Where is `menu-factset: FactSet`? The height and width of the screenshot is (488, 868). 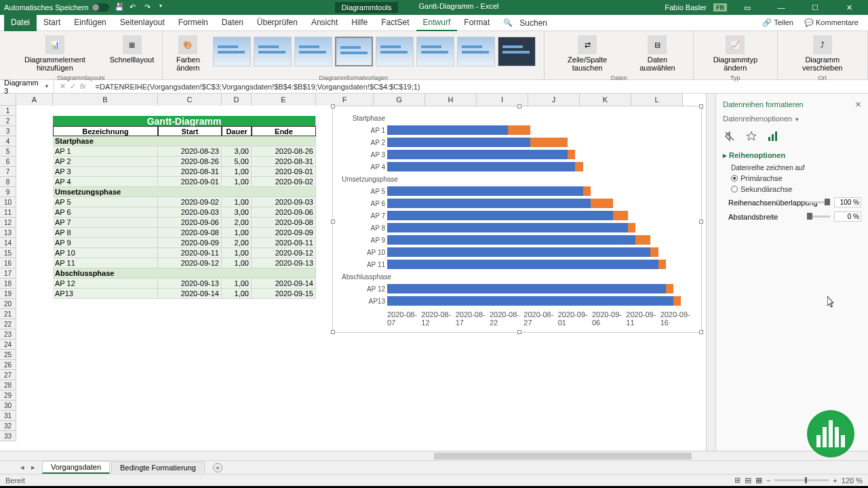 menu-factset: FactSet is located at coordinates (395, 23).